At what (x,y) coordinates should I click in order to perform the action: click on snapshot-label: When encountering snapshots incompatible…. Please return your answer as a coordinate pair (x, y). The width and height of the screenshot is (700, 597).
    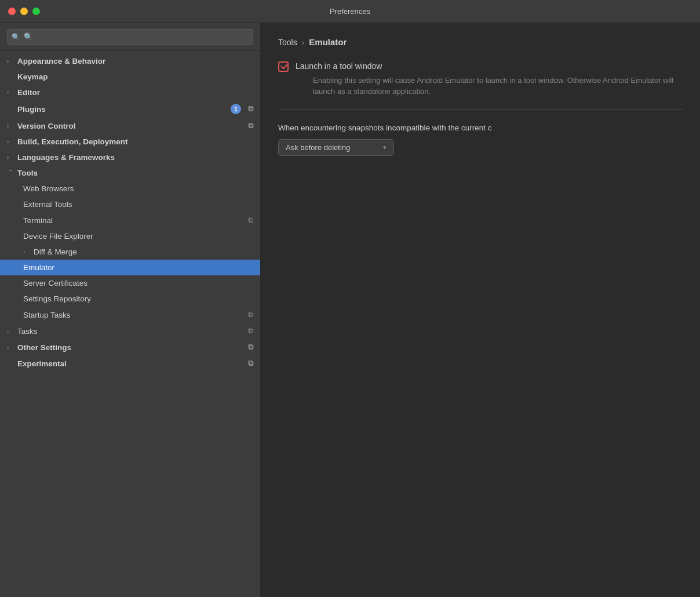
    Looking at the image, I should click on (480, 128).